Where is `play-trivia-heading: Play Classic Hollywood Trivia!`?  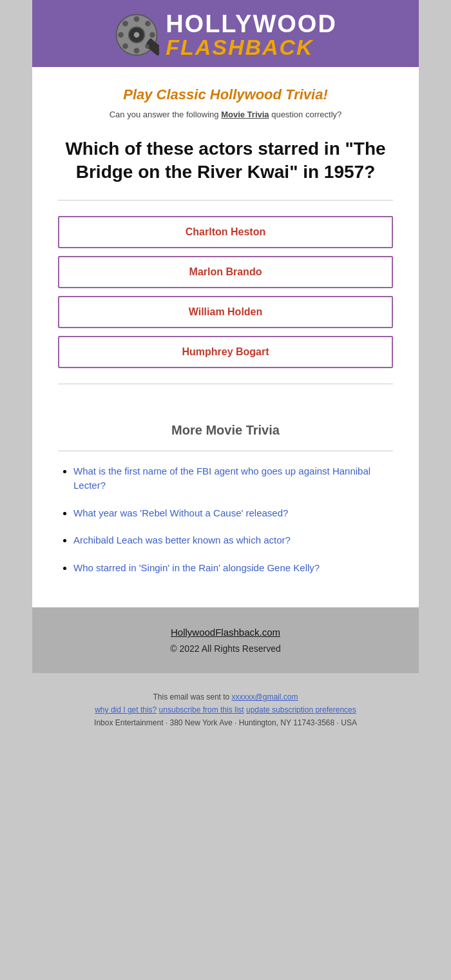
play-trivia-heading: Play Classic Hollywood Trivia! is located at coordinates (225, 95).